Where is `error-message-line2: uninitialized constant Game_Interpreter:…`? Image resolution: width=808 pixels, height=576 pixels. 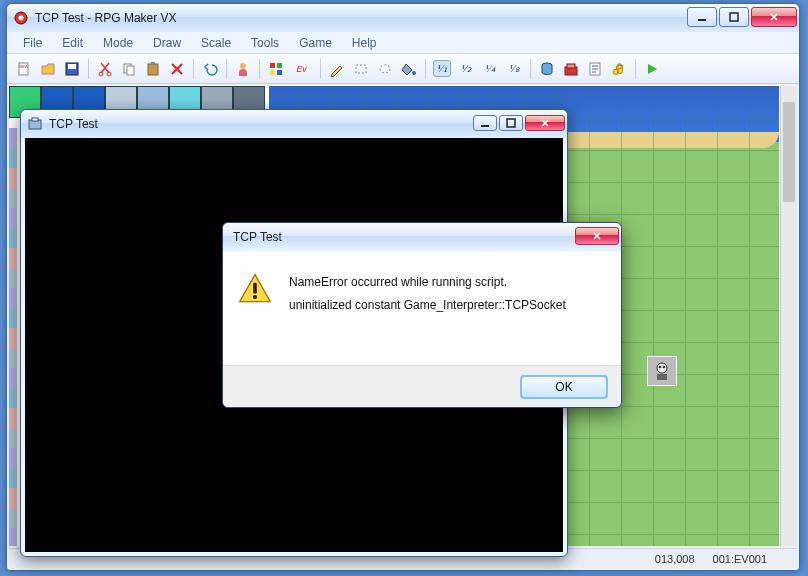
error-message-line2: uninitialized constant Game_Interpreter:… is located at coordinates (428, 306).